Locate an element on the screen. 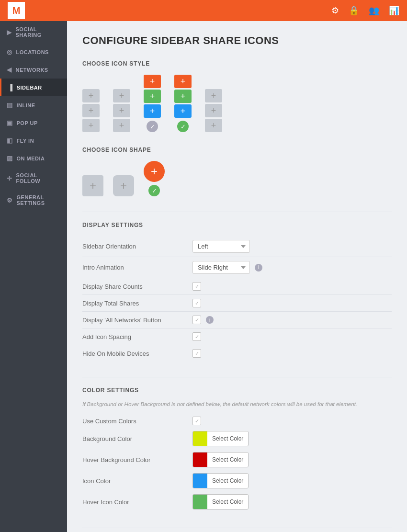 Image resolution: width=407 pixels, height=532 pixels. display-all-networks-checkbox: ✓ is located at coordinates (197, 320).